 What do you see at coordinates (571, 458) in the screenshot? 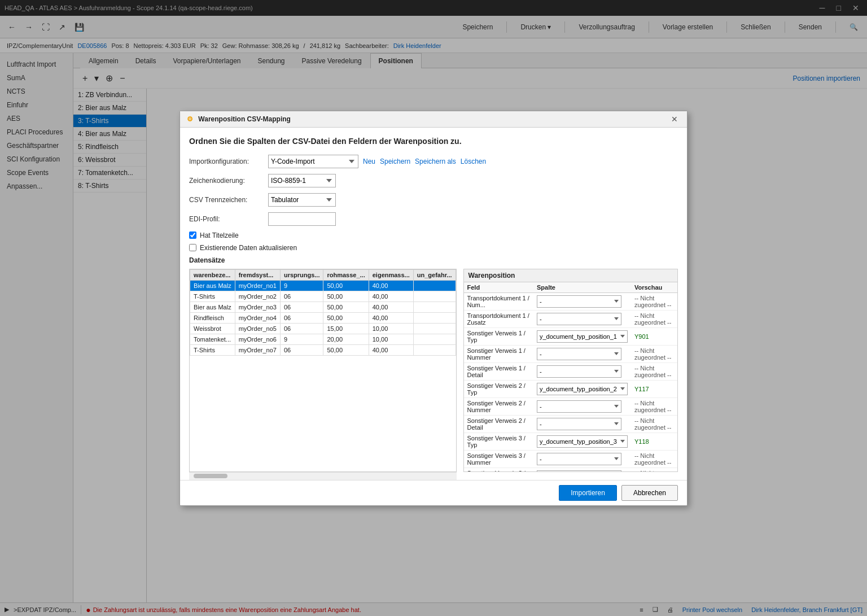
I see `waren-row-10: Sonstiger Verweis 3 / Nummer--- Nicht zu…` at bounding box center [571, 458].